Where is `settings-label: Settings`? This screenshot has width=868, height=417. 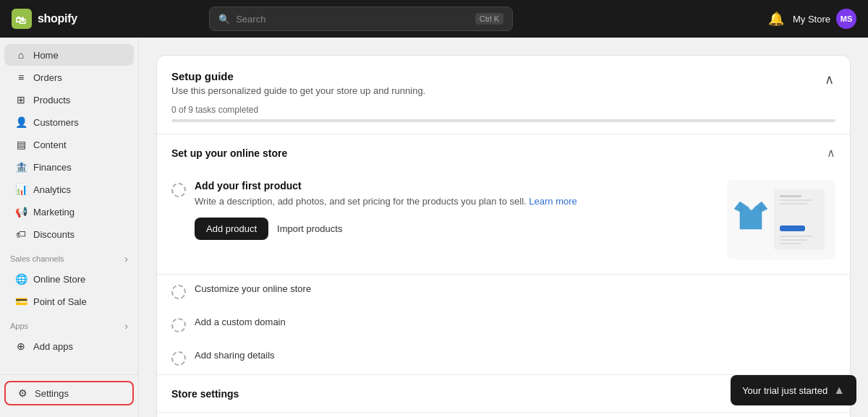
settings-label: Settings is located at coordinates (52, 393).